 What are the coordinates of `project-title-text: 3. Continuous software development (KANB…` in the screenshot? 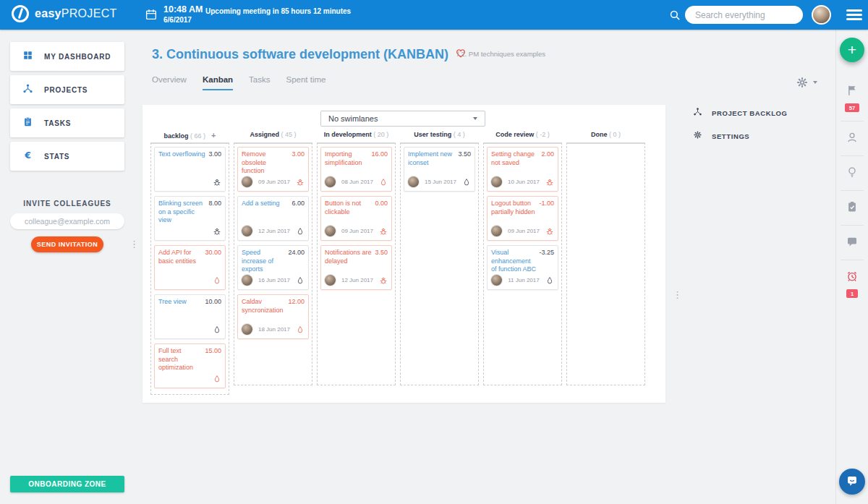 It's located at (300, 55).